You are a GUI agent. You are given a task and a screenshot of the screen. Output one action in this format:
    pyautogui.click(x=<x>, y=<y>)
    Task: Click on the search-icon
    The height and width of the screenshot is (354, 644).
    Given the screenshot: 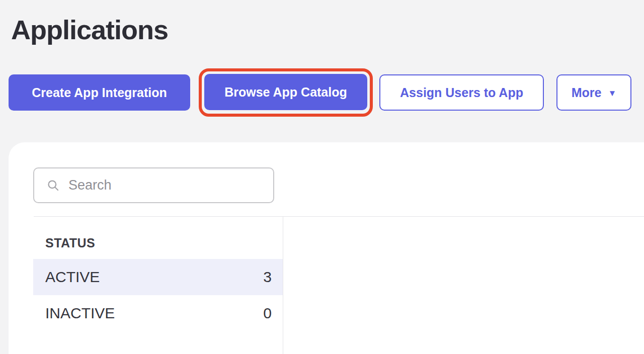 What is the action you would take?
    pyautogui.click(x=53, y=185)
    